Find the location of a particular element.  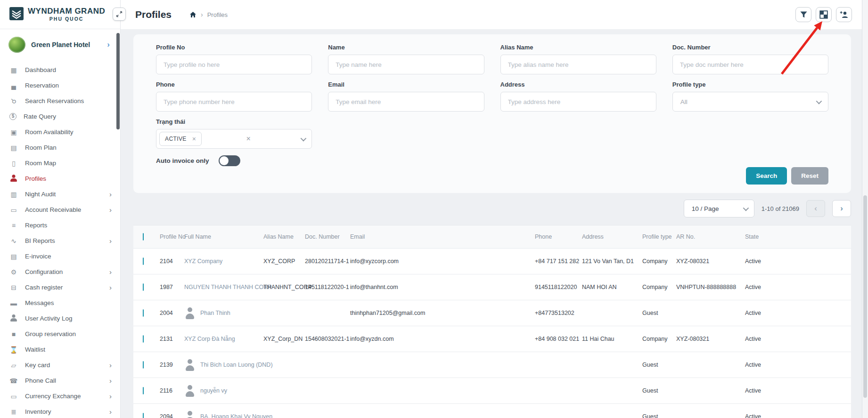

cell-profile-no: 2131 is located at coordinates (172, 339).